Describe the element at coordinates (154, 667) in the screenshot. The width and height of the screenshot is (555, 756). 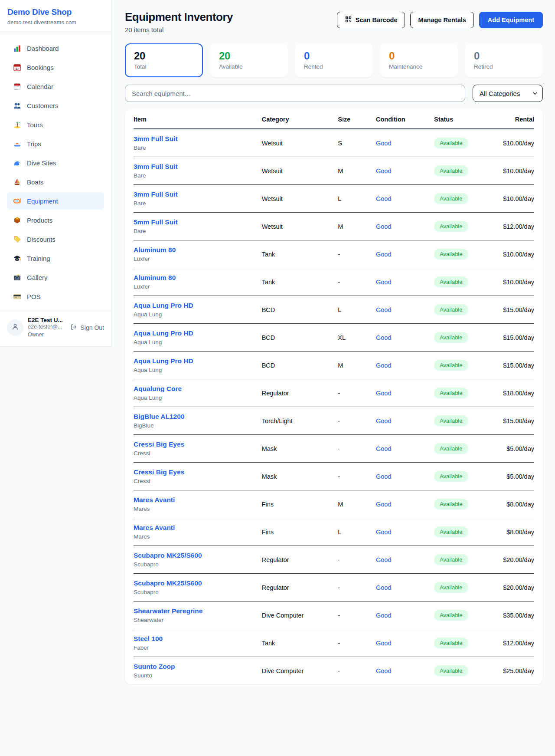
I see `item-name-link: Suunto Zoop` at that location.